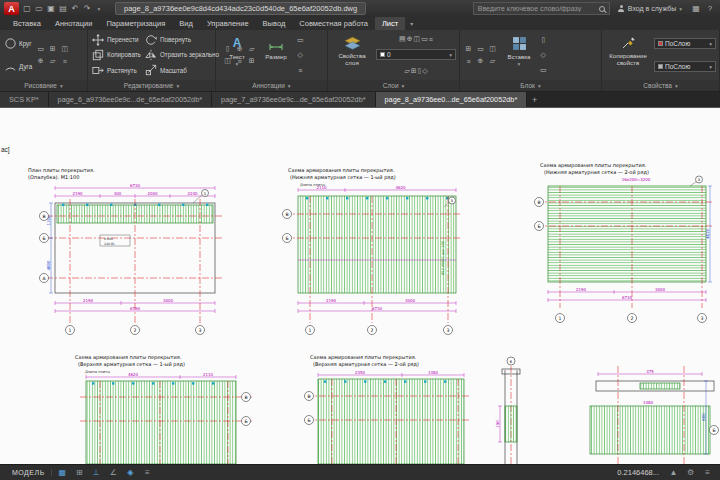 This screenshot has width=720, height=480. What do you see at coordinates (52, 62) in the screenshot?
I see `draw-tool-icon: ▱` at bounding box center [52, 62].